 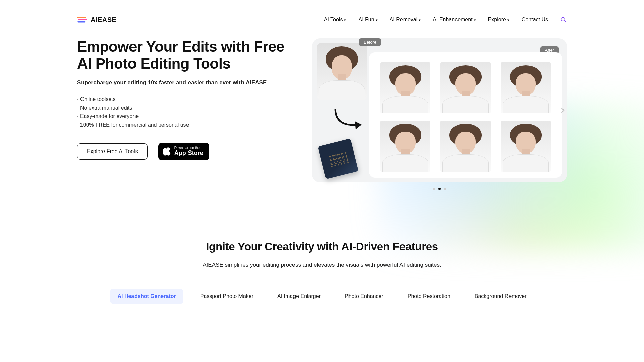 What do you see at coordinates (338, 159) in the screenshot?
I see `passport-icon` at bounding box center [338, 159].